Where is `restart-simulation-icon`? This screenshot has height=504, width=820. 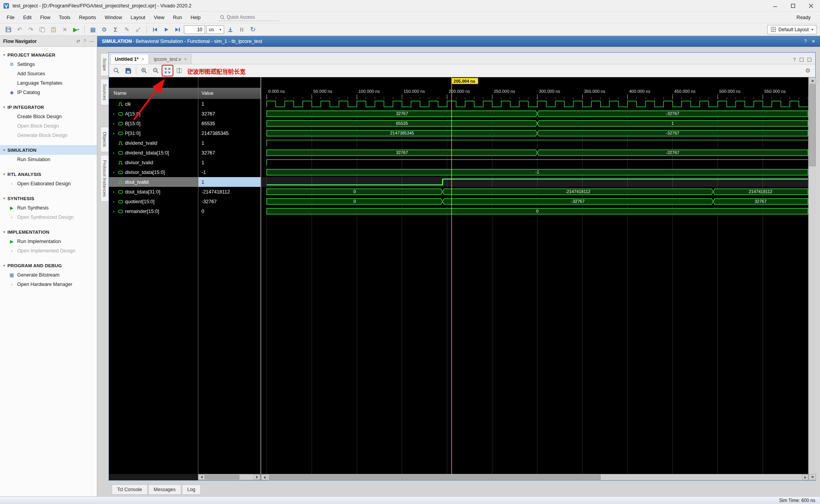
restart-simulation-icon is located at coordinates (155, 30).